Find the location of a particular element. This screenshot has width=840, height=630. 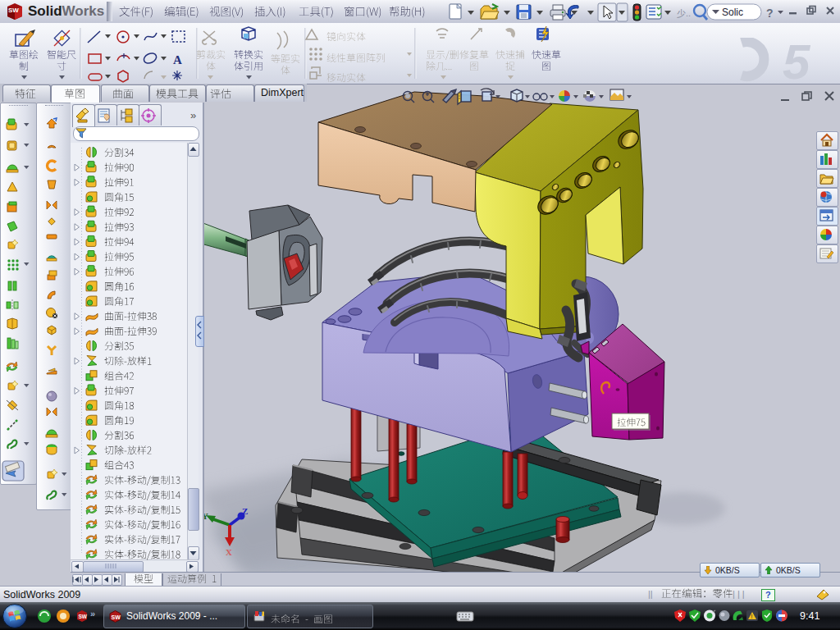

svg-text: Z is located at coordinates (244, 511).